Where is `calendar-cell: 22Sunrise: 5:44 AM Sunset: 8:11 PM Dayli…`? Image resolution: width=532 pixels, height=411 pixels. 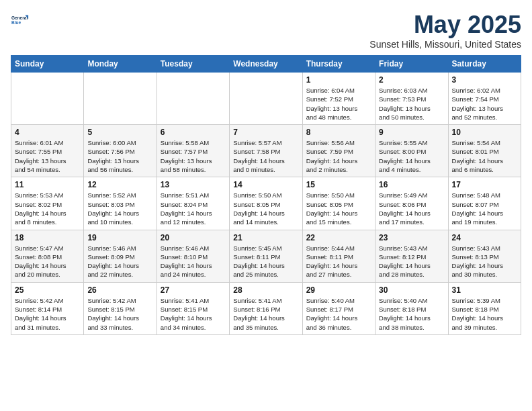 calendar-cell: 22Sunrise: 5:44 AM Sunset: 8:11 PM Dayli… is located at coordinates (339, 256).